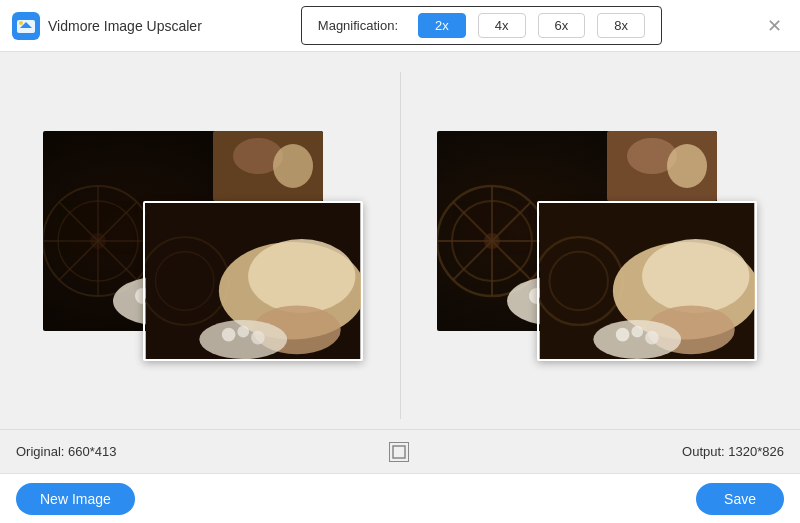 This screenshot has width=800, height=523. Describe the element at coordinates (400, 498) in the screenshot. I see `bottom-bar: New Image Save` at that location.